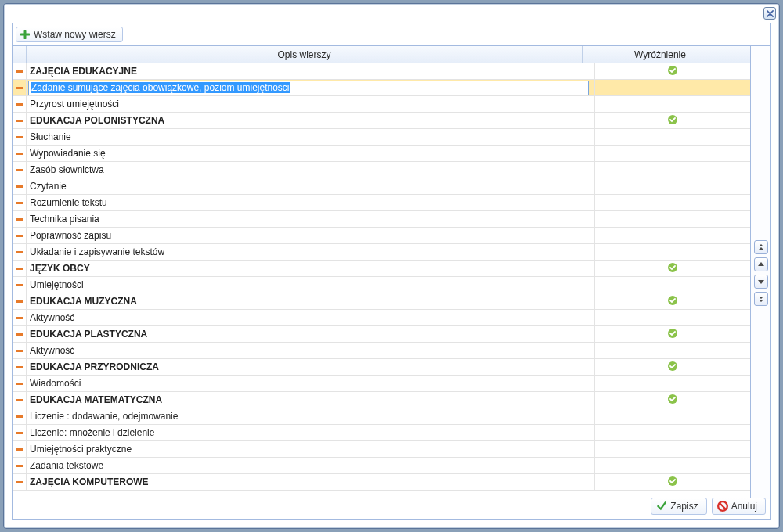 Image resolution: width=783 pixels, height=532 pixels. Describe the element at coordinates (381, 186) in the screenshot. I see `table-row: Czytanie` at that location.